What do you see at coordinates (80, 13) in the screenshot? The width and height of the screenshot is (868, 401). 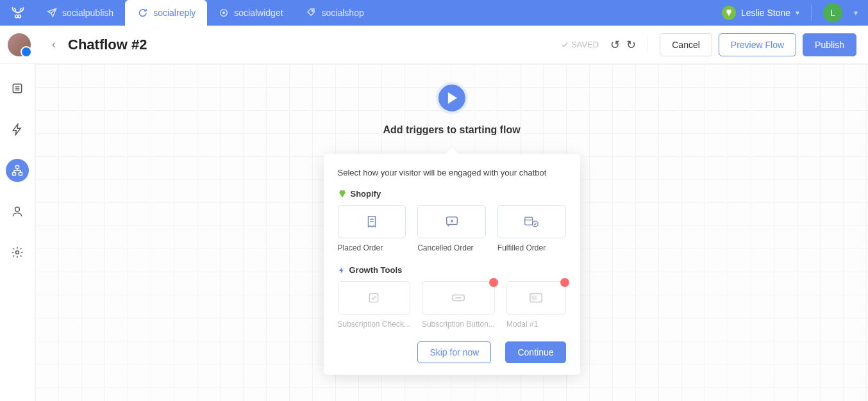 I see `tab-socialpublish: socialpublish` at bounding box center [80, 13].